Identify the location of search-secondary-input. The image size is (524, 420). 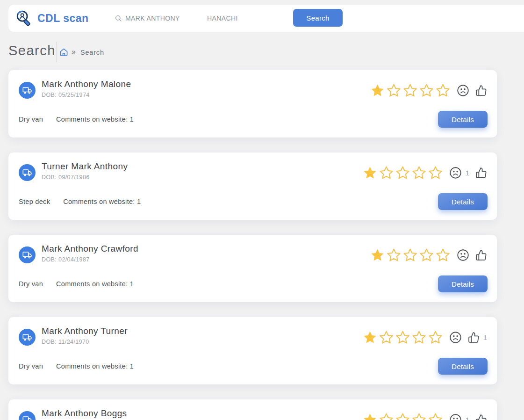
(242, 18).